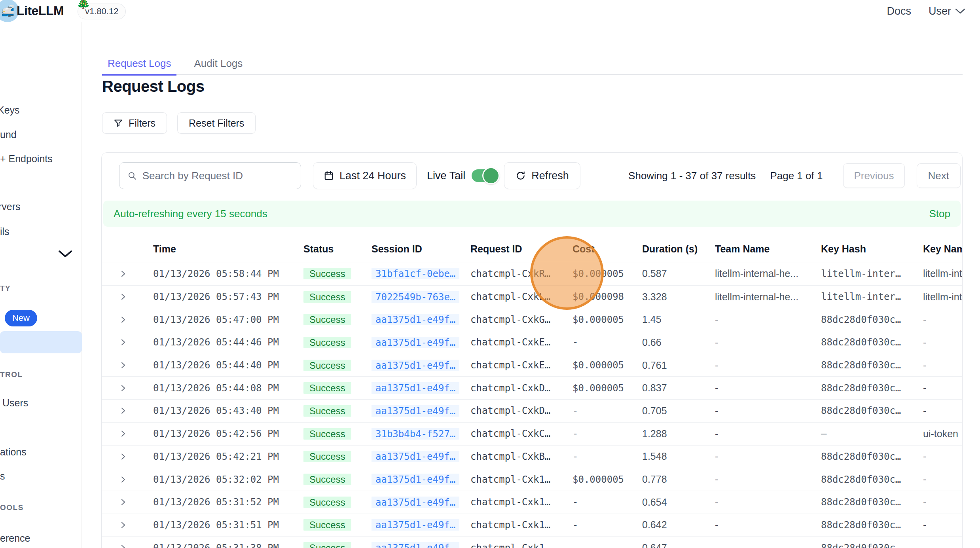 The image size is (980, 548). What do you see at coordinates (221, 342) in the screenshot?
I see `row-time: 01/13/2026 05:44:46 PM` at bounding box center [221, 342].